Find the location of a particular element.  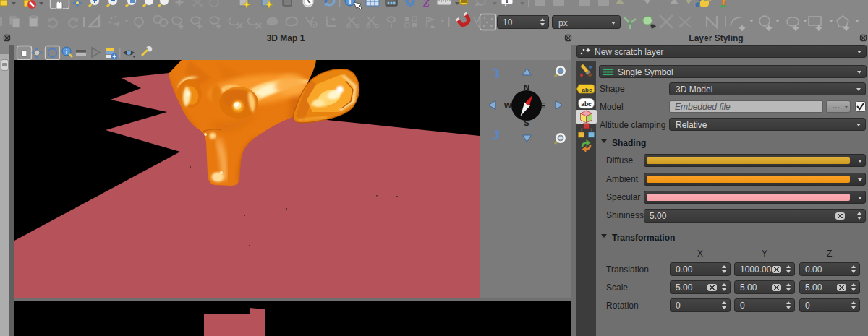

svg-text: N is located at coordinates (527, 87).